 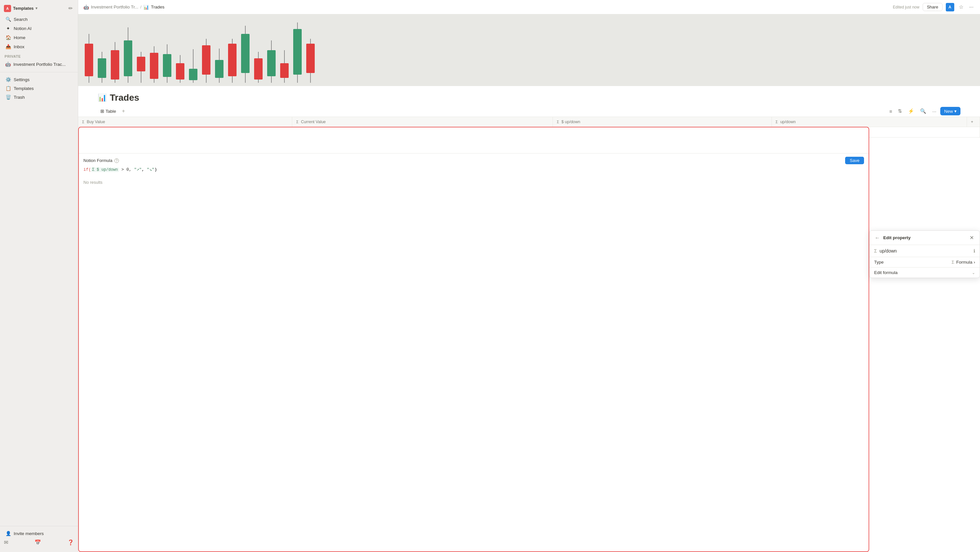 I want to click on ep-close-button: ✕, so click(x=972, y=238).